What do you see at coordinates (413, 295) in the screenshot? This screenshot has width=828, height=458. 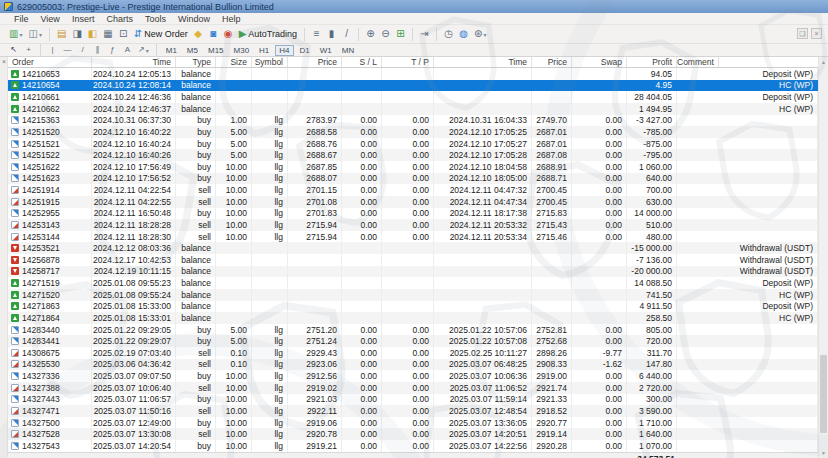 I see `table-row: 142715202025.01.08 09:55:24balance741.50…` at bounding box center [413, 295].